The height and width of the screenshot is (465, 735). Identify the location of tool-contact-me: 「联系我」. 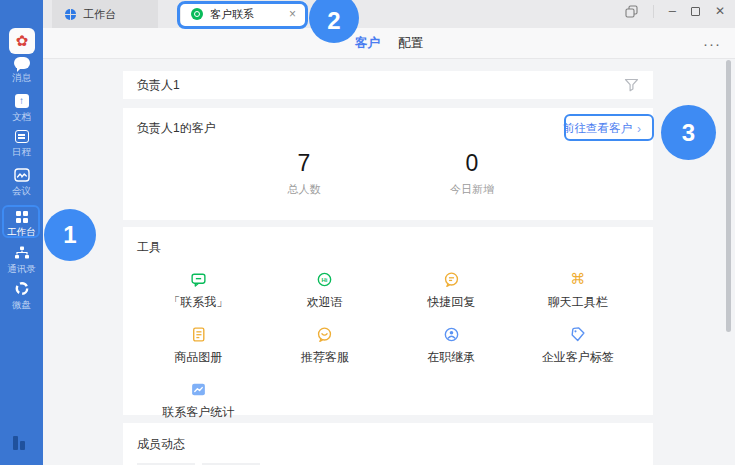
(198, 290).